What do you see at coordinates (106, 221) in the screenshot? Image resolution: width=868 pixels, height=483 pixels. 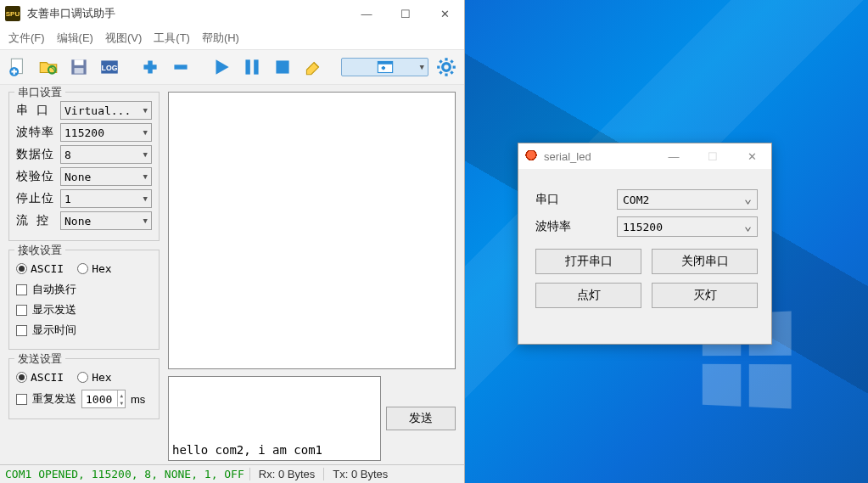 I see `select-flow: None` at bounding box center [106, 221].